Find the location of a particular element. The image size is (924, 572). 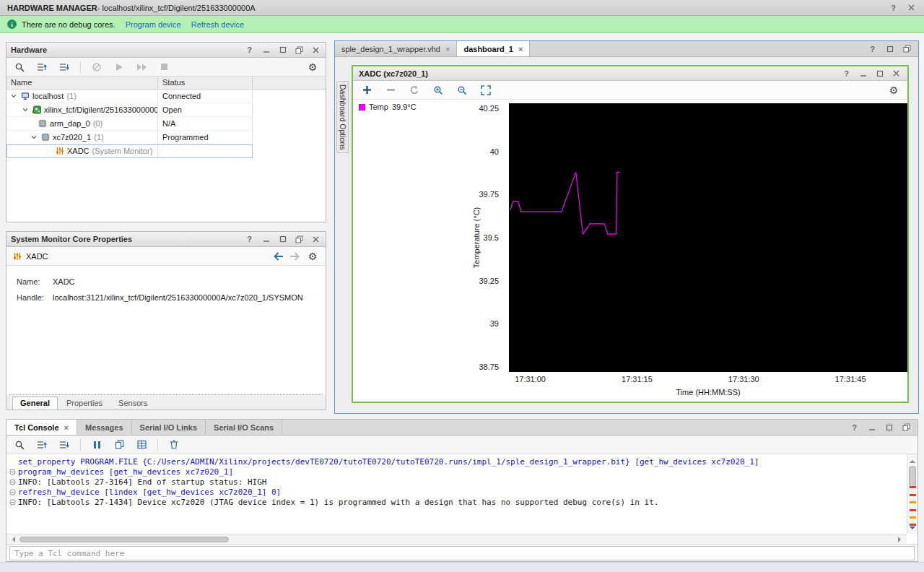

forward-arrow-icon is located at coordinates (295, 256).